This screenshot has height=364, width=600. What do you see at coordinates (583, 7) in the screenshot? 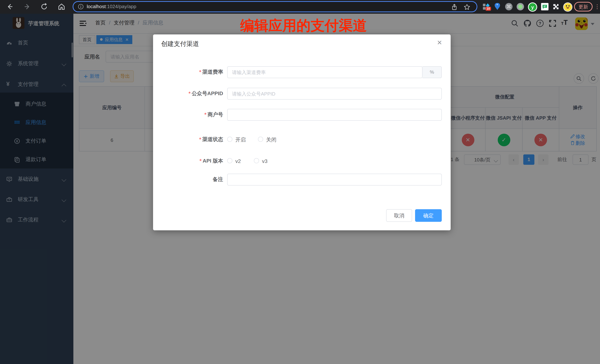
I see `browser-update-button: 更新` at bounding box center [583, 7].